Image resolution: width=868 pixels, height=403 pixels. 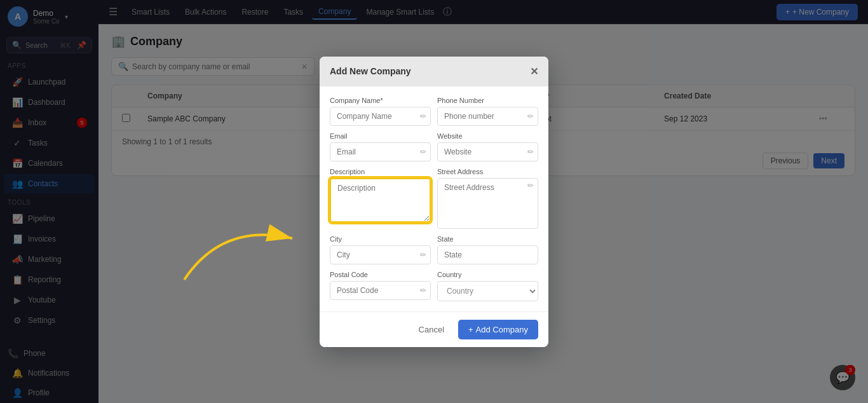 I want to click on company-name-edit-icon: ✏, so click(x=423, y=116).